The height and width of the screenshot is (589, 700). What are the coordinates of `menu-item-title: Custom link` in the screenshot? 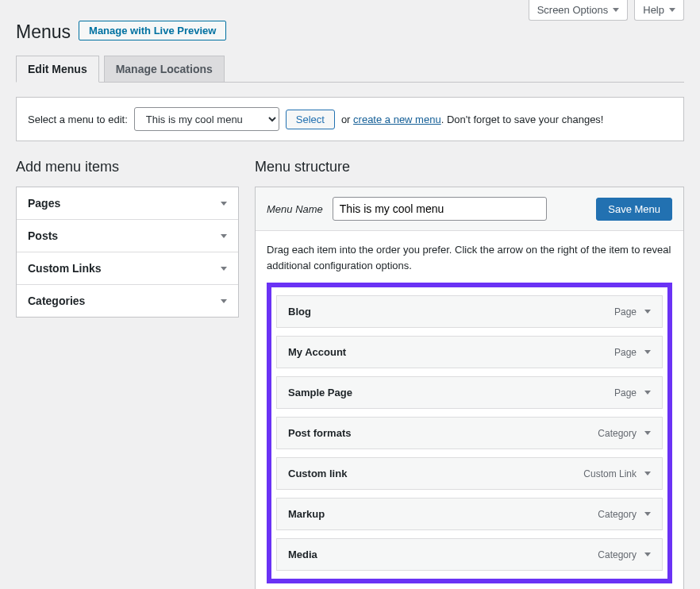 It's located at (436, 473).